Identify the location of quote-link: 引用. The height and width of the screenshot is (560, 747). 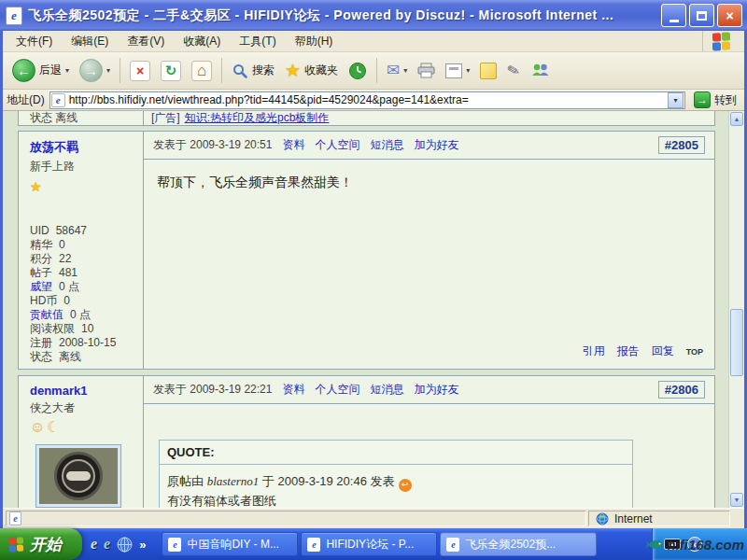
(594, 351).